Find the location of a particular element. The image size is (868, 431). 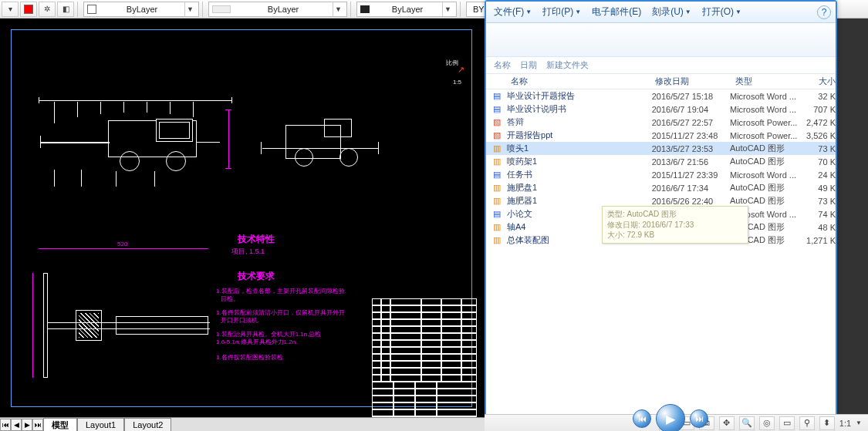

col-name: 名称 is located at coordinates (580, 82).